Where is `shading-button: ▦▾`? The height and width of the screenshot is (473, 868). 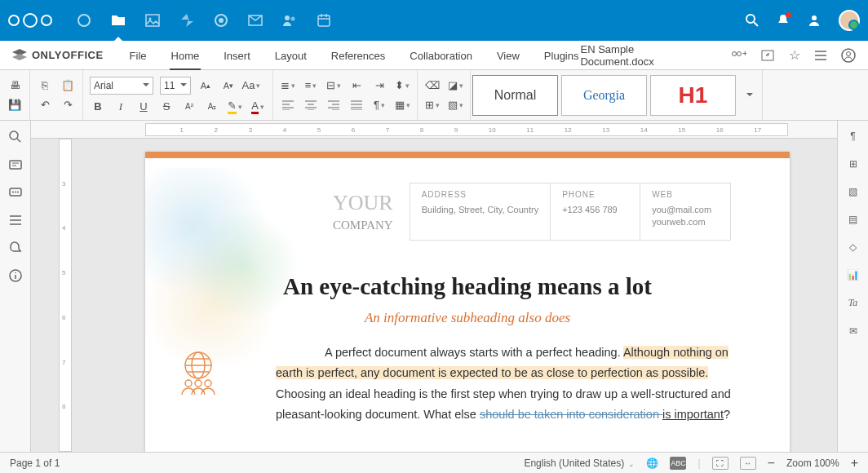
shading-button: ▦▾ is located at coordinates (402, 105).